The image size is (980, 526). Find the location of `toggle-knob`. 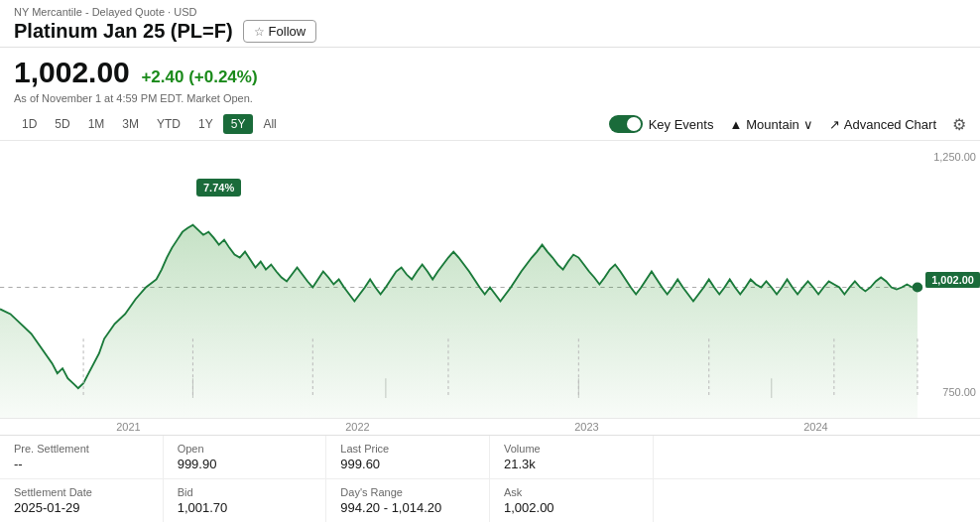

toggle-knob is located at coordinates (634, 124).